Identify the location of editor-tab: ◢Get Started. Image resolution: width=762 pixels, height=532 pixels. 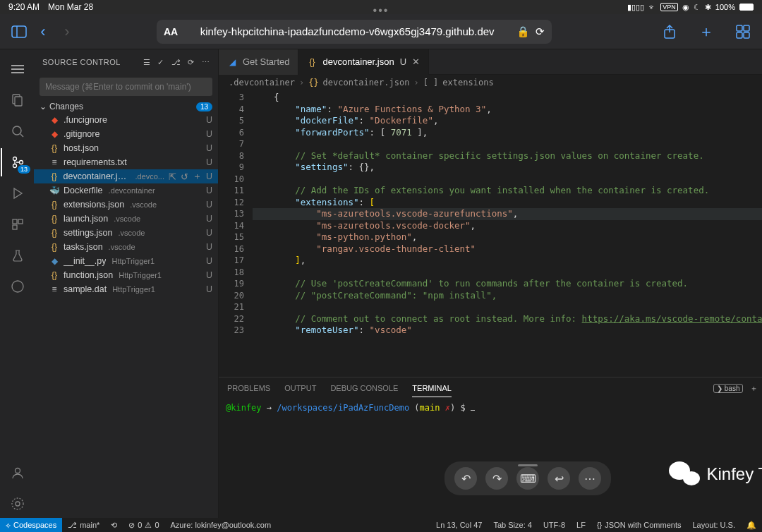
(258, 62).